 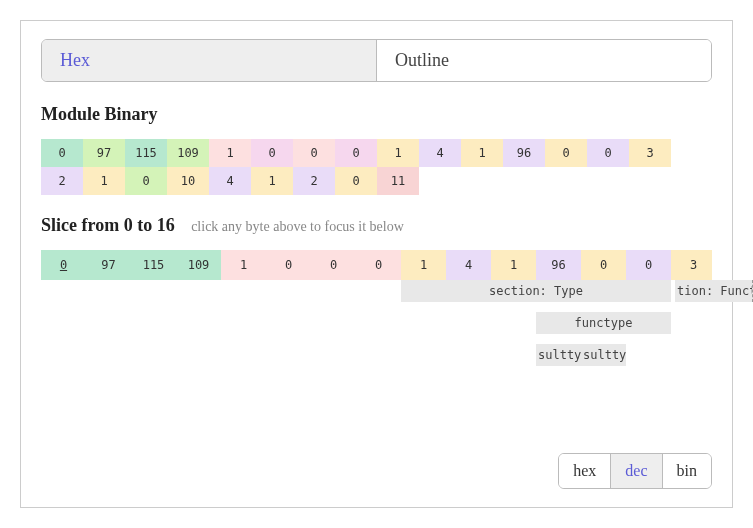 What do you see at coordinates (692, 265) in the screenshot?
I see `slice-byte-cell: 3` at bounding box center [692, 265].